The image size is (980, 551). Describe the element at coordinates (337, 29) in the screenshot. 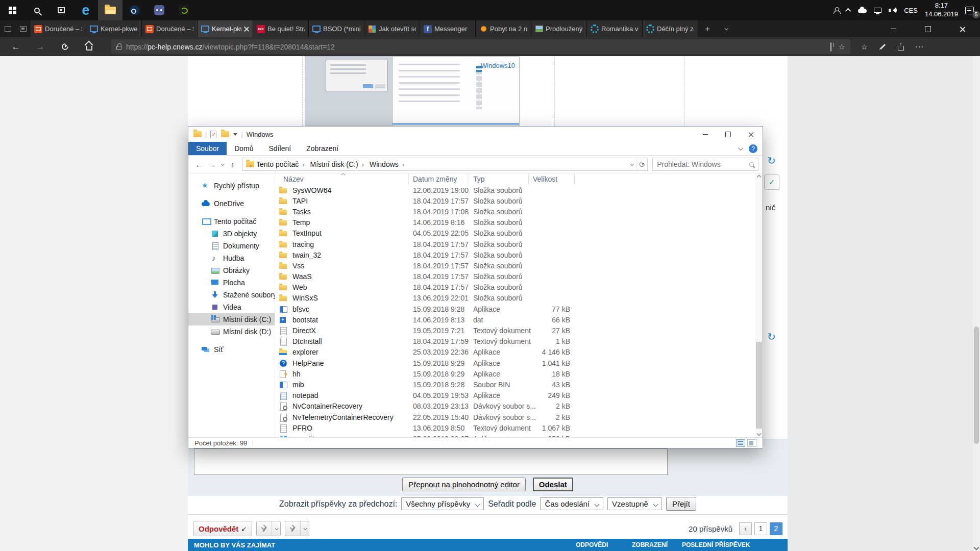

I see `browser-tab: BSOD (*minidur` at that location.